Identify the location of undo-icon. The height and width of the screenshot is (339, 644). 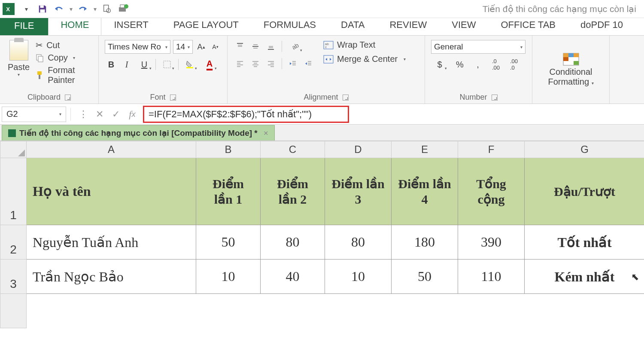
(59, 9).